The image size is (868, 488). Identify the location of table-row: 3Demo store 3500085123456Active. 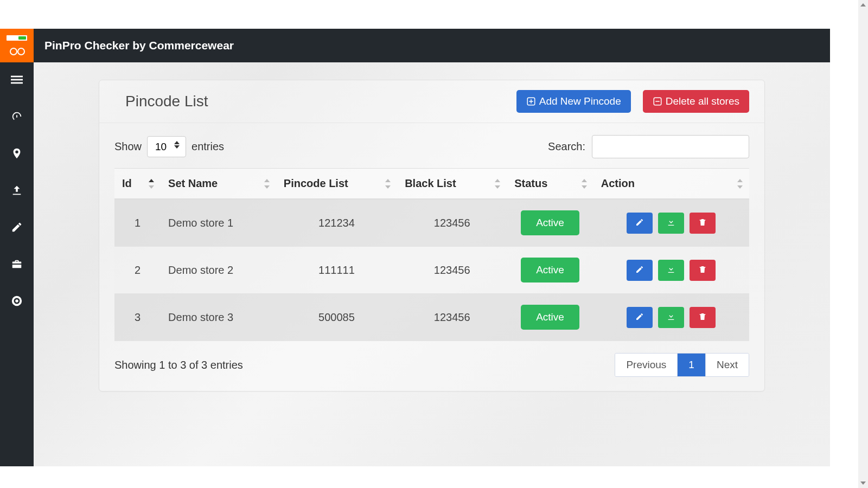
(432, 318).